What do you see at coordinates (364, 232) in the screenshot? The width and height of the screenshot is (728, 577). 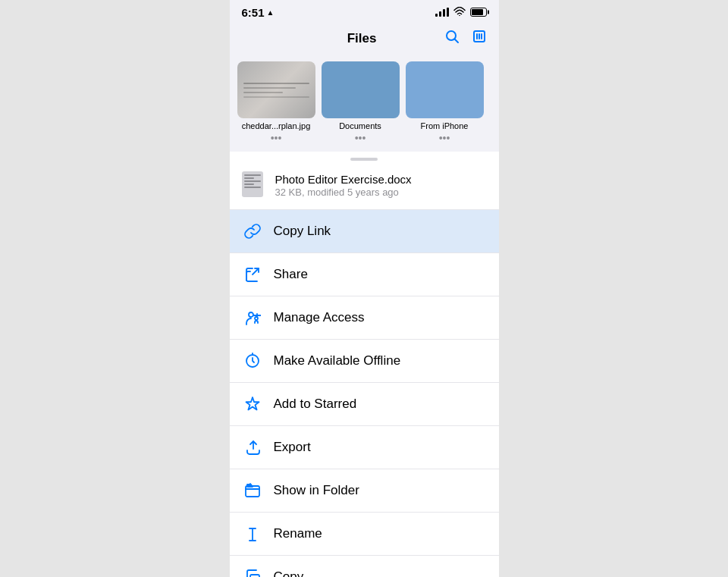 I see `menu-item-copy-link: Copy Link` at bounding box center [364, 232].